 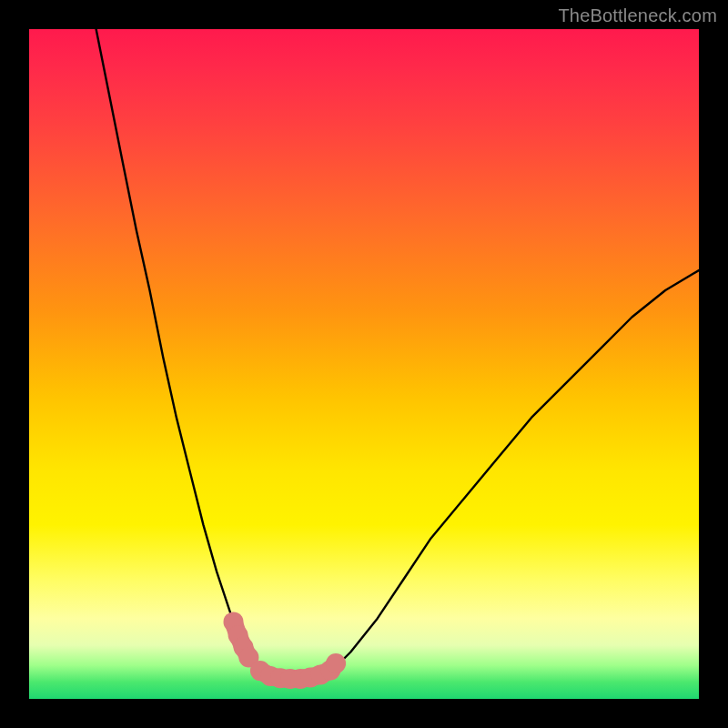 I want to click on watermark-text: TheBottleneck.com, so click(x=637, y=16).